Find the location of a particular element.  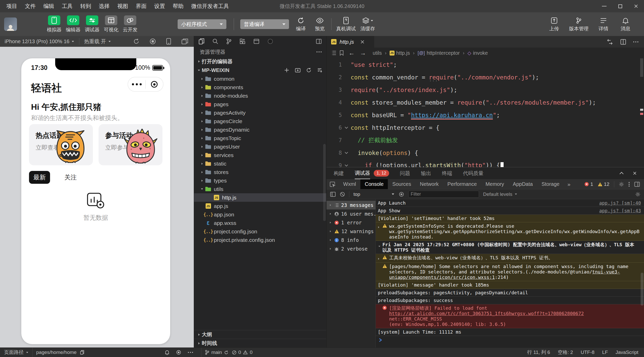

notification-bell-icon is located at coordinates (167, 352).